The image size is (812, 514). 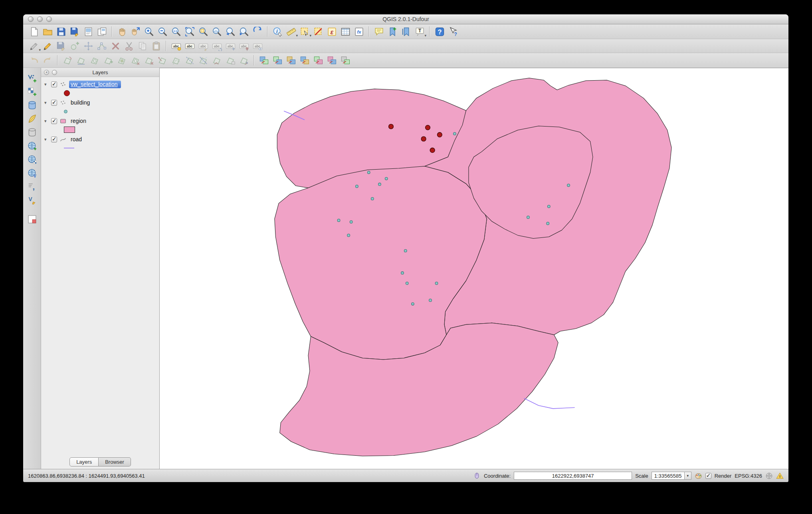 What do you see at coordinates (149, 32) in the screenshot?
I see `zoom-in-button` at bounding box center [149, 32].